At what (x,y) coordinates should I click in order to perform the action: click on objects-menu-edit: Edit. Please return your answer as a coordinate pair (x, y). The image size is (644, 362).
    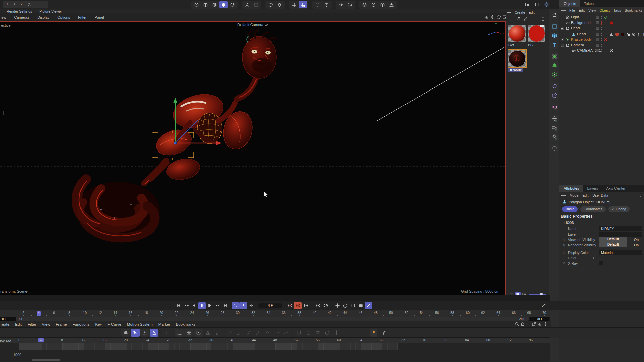
    Looking at the image, I should click on (582, 10).